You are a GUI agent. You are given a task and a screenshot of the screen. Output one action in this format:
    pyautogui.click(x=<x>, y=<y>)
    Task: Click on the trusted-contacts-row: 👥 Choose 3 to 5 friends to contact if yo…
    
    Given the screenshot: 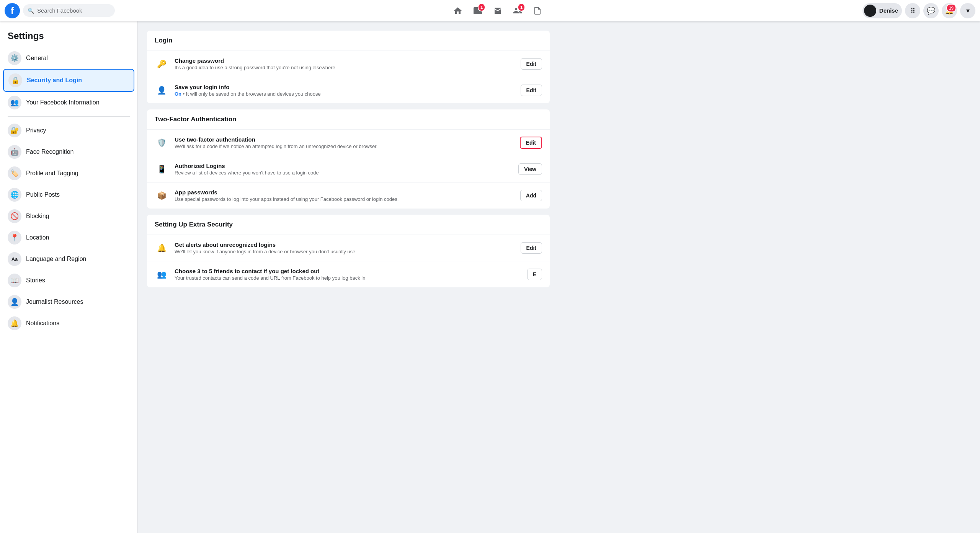 What is the action you would take?
    pyautogui.click(x=348, y=274)
    